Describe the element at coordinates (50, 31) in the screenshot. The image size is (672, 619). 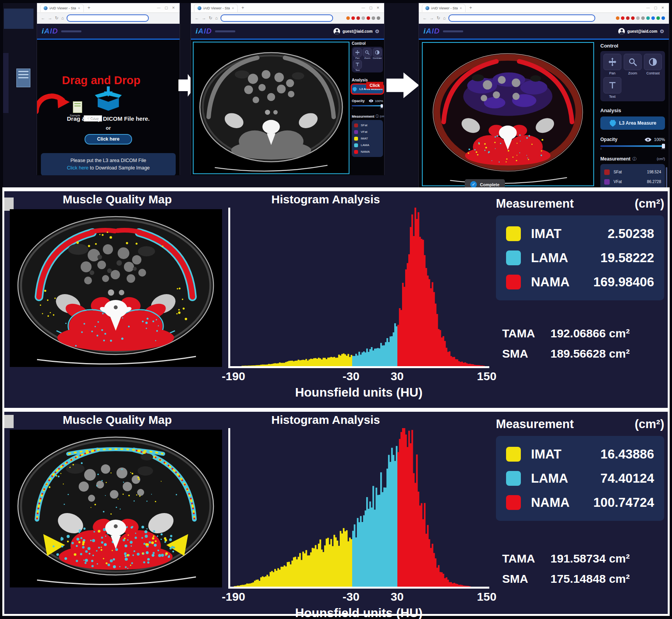
I see `iaid-logo: iAID` at that location.